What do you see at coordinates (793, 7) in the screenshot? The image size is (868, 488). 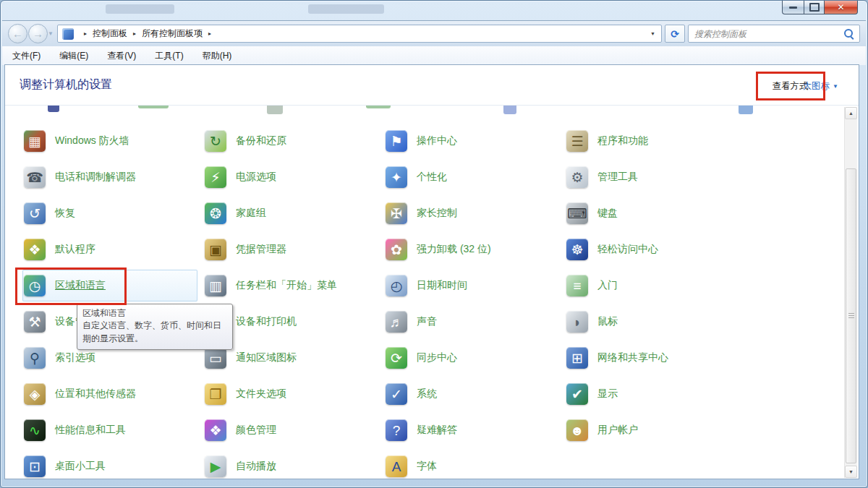 I see `minimize-button` at bounding box center [793, 7].